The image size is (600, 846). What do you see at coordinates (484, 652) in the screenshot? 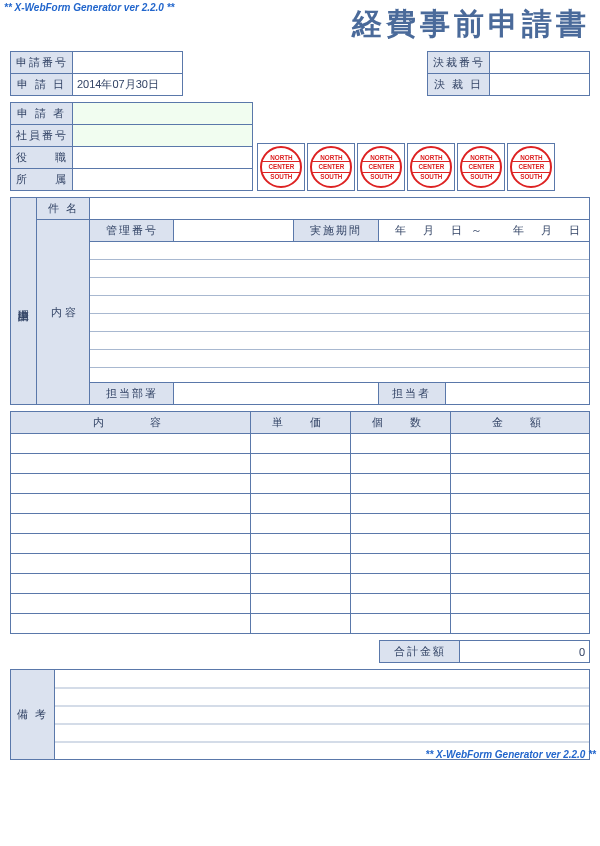
I see `total-table: 合計金額 0` at bounding box center [484, 652].